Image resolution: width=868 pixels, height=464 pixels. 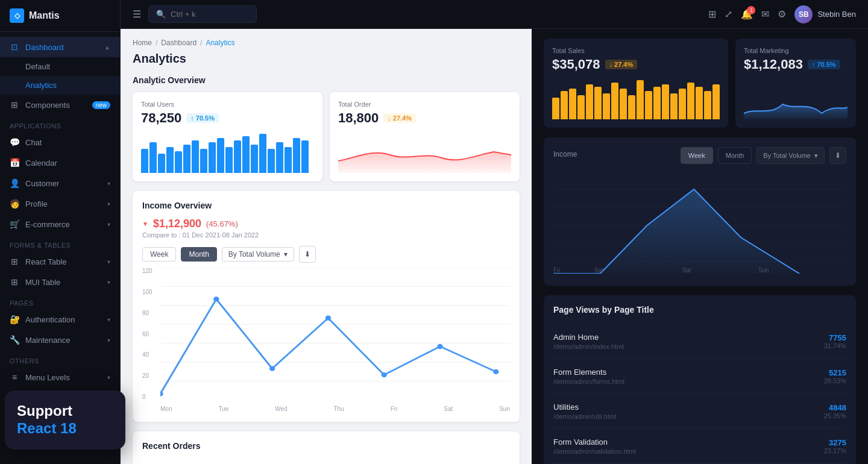 What do you see at coordinates (688, 337) in the screenshot?
I see `pv-title: Admin Home` at bounding box center [688, 337].